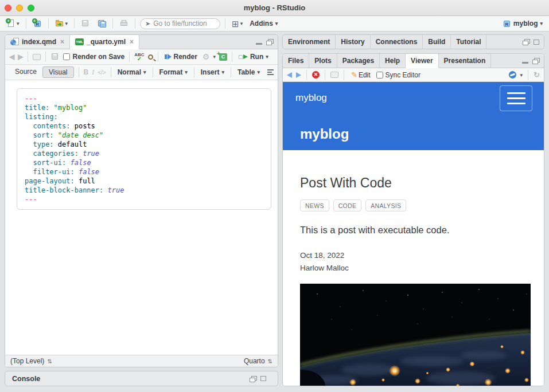 This screenshot has height=392, width=549. What do you see at coordinates (102, 23) in the screenshot?
I see `save-all-button` at bounding box center [102, 23].